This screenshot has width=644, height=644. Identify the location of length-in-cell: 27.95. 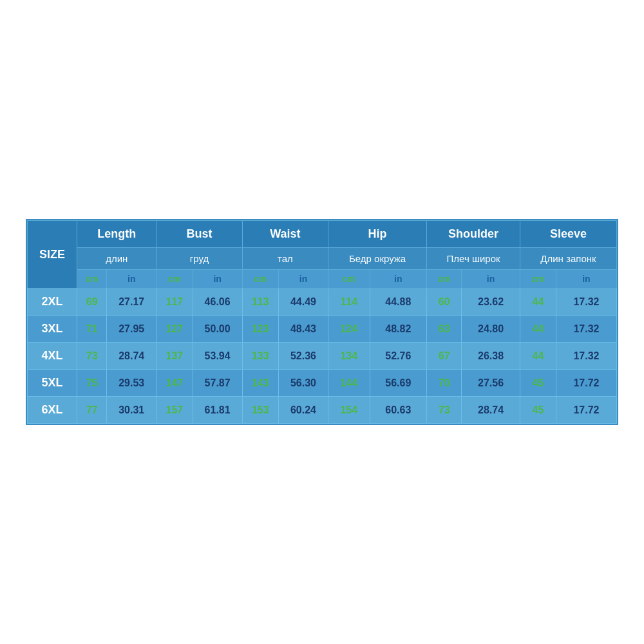
(131, 329).